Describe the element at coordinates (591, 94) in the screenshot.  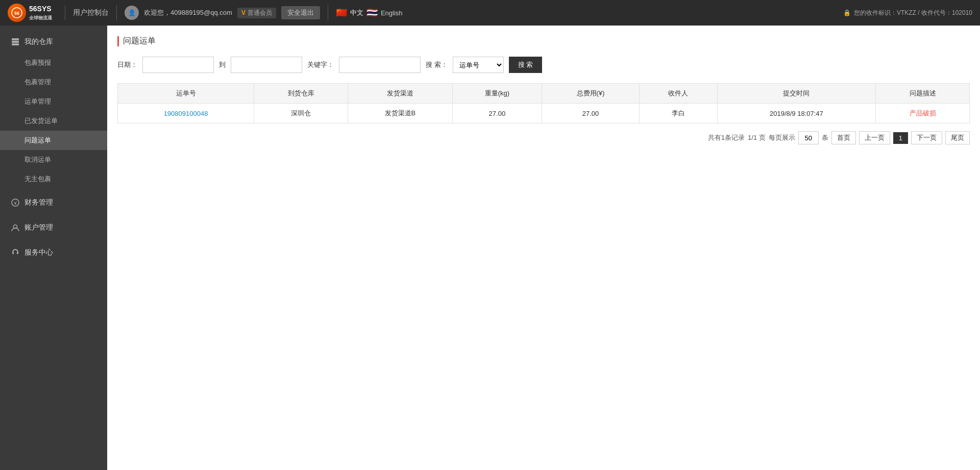
I see `col-total-fee: 总费用(¥)` at that location.